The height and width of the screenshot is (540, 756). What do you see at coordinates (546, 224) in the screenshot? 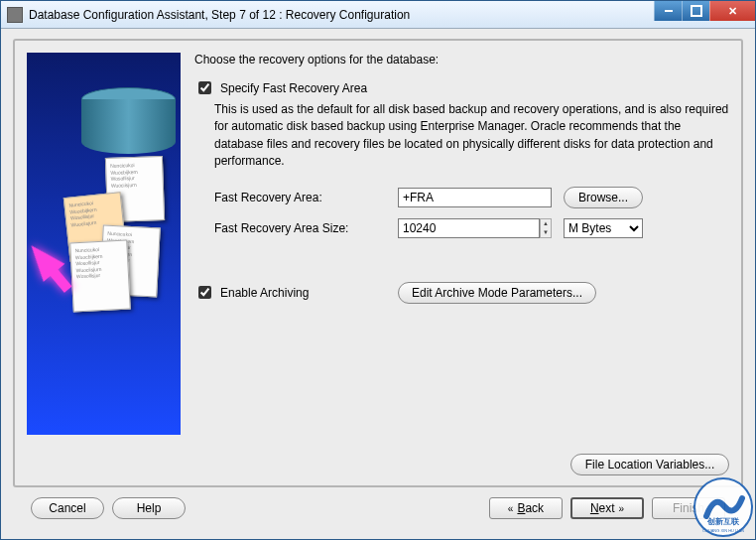
I see `spinner-up-icon: ▲` at bounding box center [546, 224].